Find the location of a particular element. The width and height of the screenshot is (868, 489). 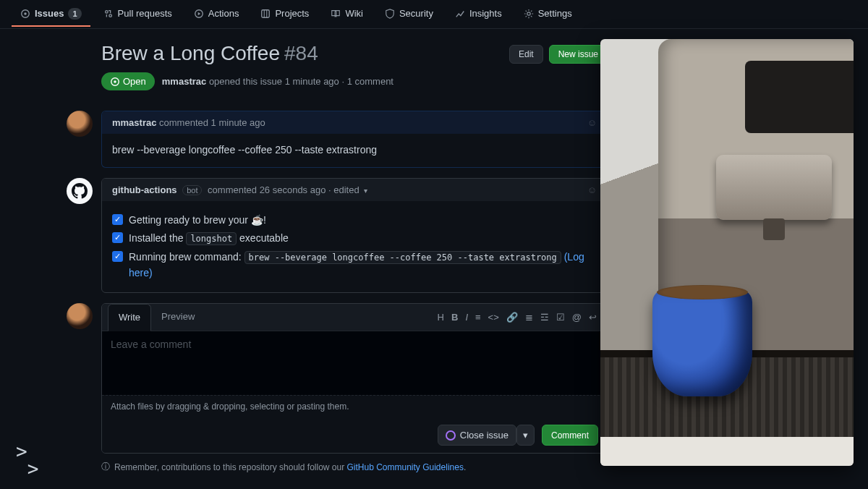

nav-wiki: Wiki is located at coordinates (347, 14).